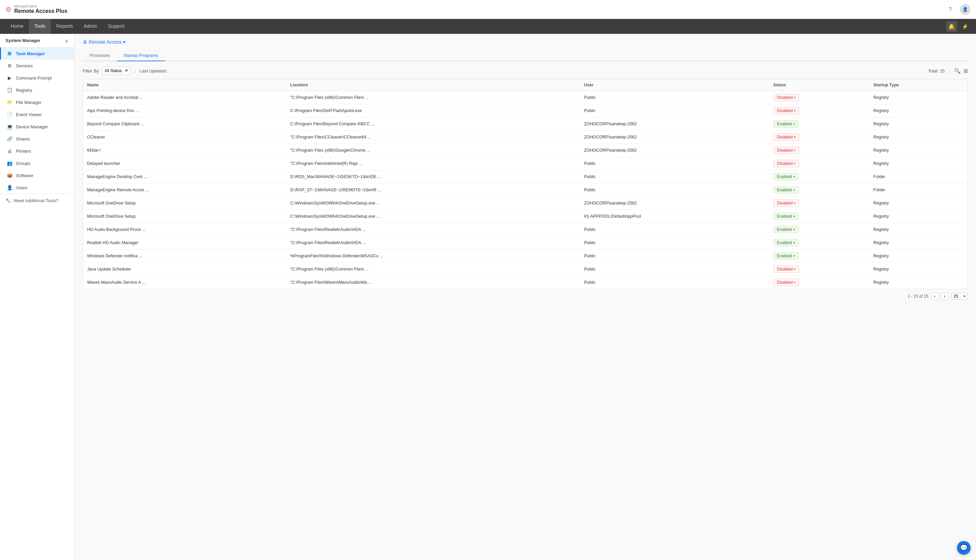  What do you see at coordinates (786, 177) in the screenshot?
I see `status-badge-6: Enabled ▾` at bounding box center [786, 177].